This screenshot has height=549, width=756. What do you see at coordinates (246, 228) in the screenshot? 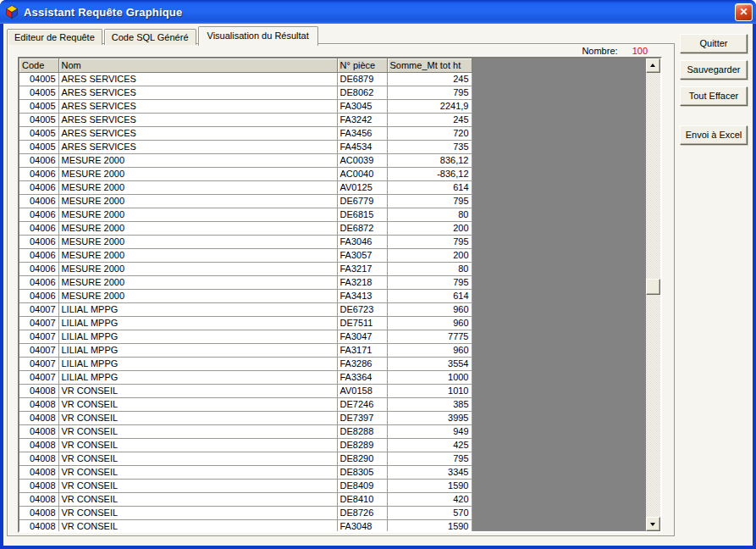
I see `table-row: 04006MESURE 2000DE6872200` at bounding box center [246, 228].